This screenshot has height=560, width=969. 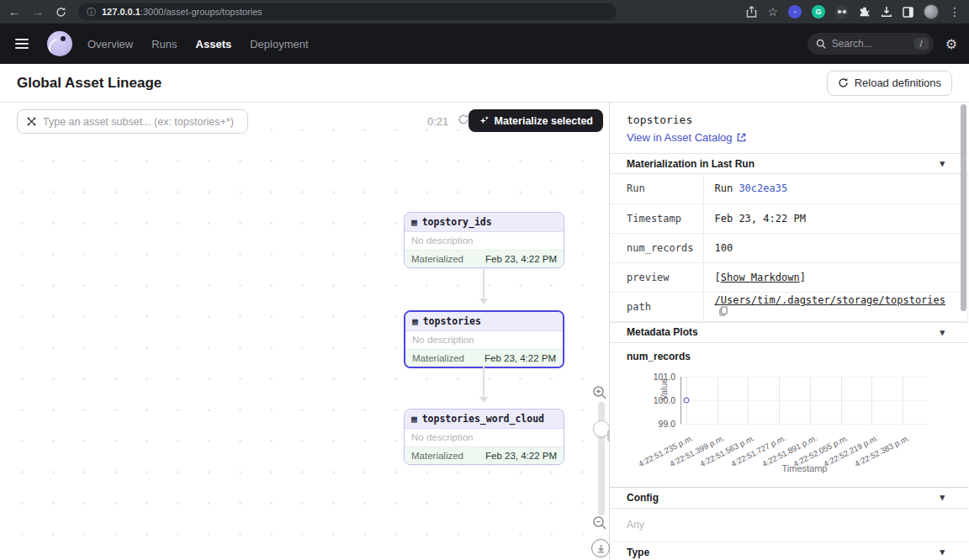 I want to click on metadata-key: Timestamp, so click(x=657, y=219).